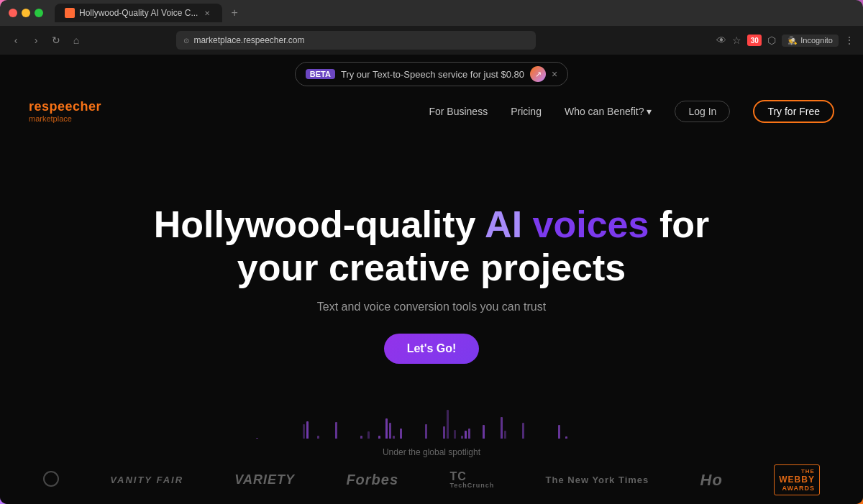  Describe the element at coordinates (65, 119) in the screenshot. I see `logo-marketplace-text: marketplace` at that location.